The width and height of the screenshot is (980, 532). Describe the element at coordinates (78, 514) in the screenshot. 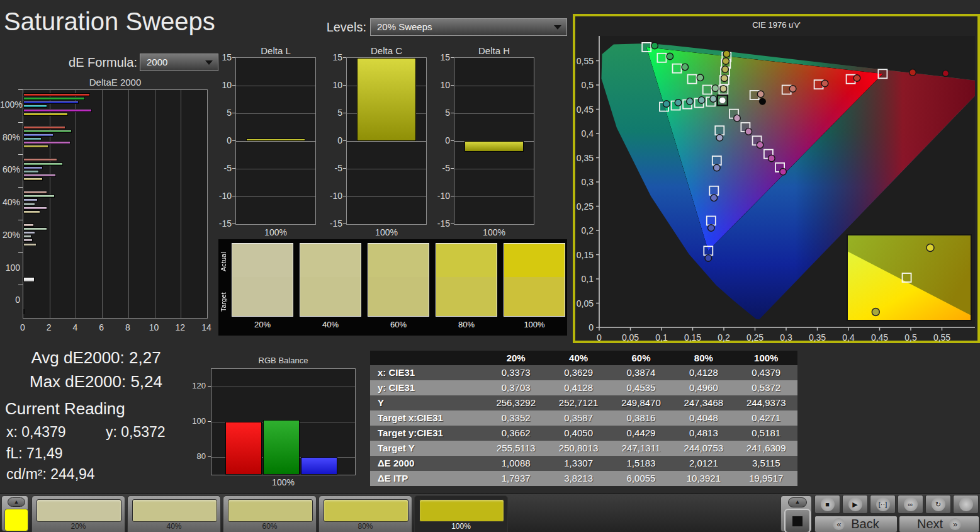

I see `level-swatch-button-20%: 20%` at that location.